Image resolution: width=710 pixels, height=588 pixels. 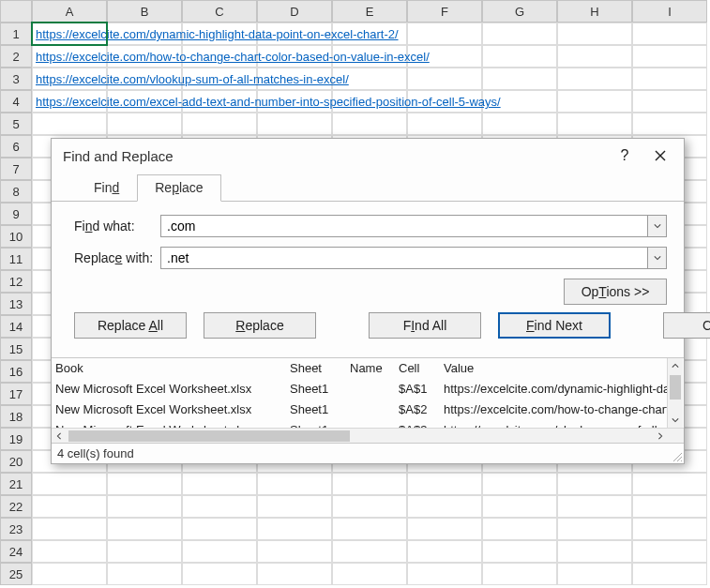 What do you see at coordinates (16, 439) in the screenshot?
I see `row-header-19: 19` at bounding box center [16, 439].